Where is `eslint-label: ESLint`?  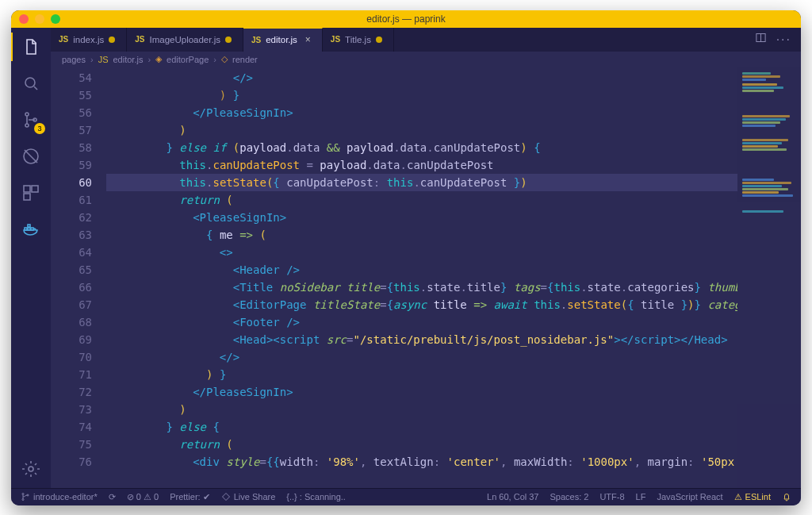
eslint-label: ESLint is located at coordinates (758, 497).